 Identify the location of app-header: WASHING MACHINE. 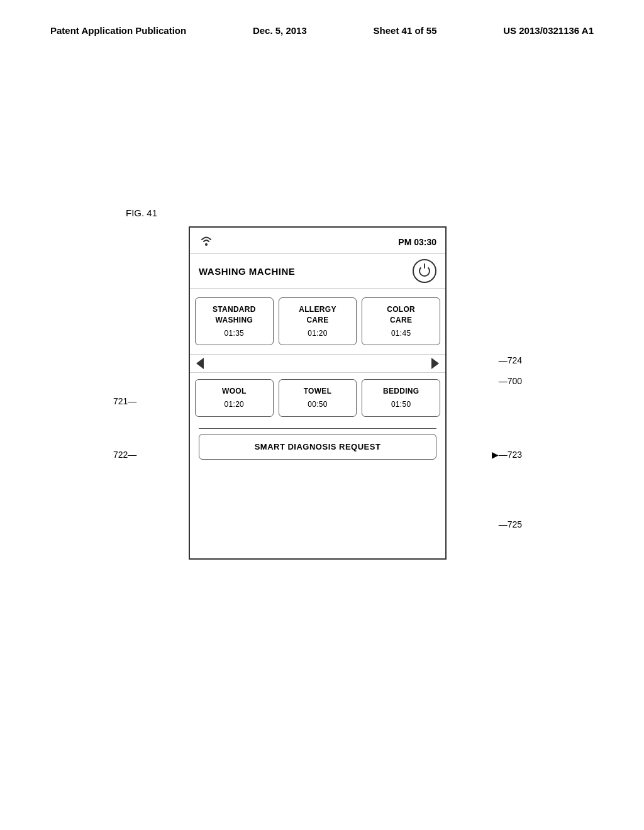
(318, 272).